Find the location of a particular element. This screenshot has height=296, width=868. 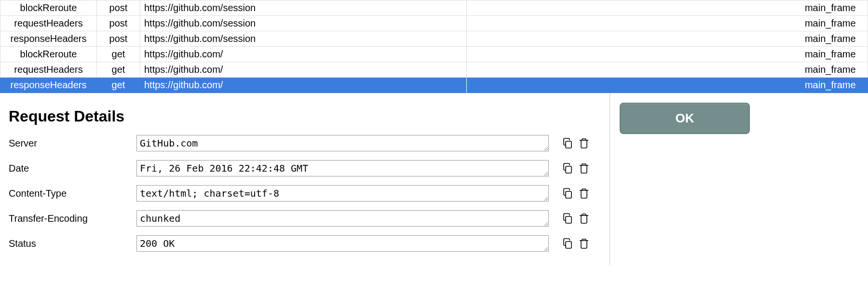

detail-field-label: Server is located at coordinates (72, 144).